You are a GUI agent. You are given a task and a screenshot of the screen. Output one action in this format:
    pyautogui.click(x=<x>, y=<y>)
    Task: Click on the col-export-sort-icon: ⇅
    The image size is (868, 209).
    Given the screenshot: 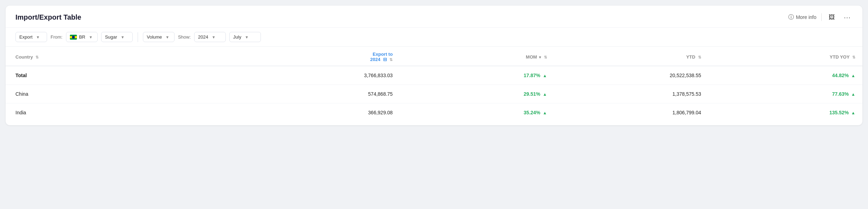 What is the action you would take?
    pyautogui.click(x=391, y=60)
    